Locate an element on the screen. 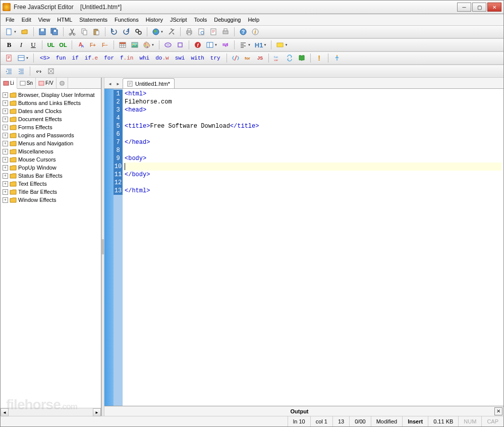  snippet-button: ▼ is located at coordinates (23, 58).